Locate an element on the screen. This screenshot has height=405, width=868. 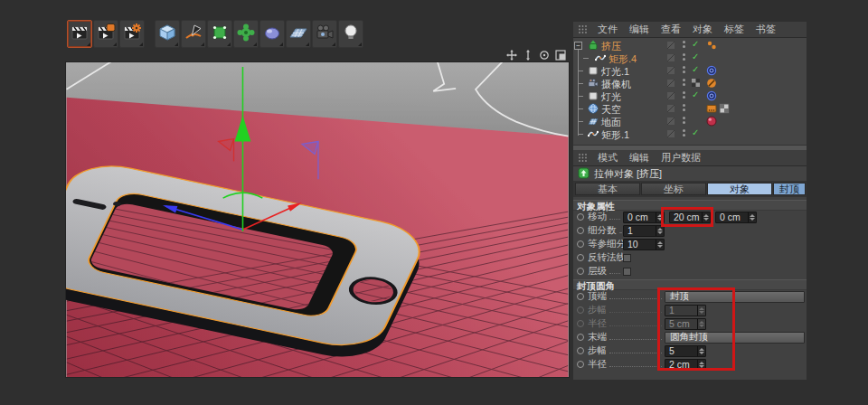
subdivision-surface-button is located at coordinates (220, 34).